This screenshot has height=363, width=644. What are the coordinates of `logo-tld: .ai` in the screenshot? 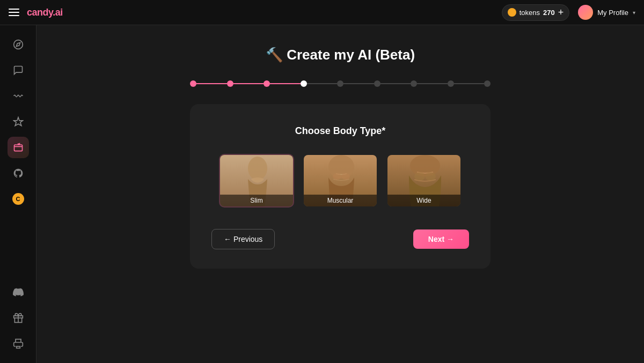 It's located at (58, 12).